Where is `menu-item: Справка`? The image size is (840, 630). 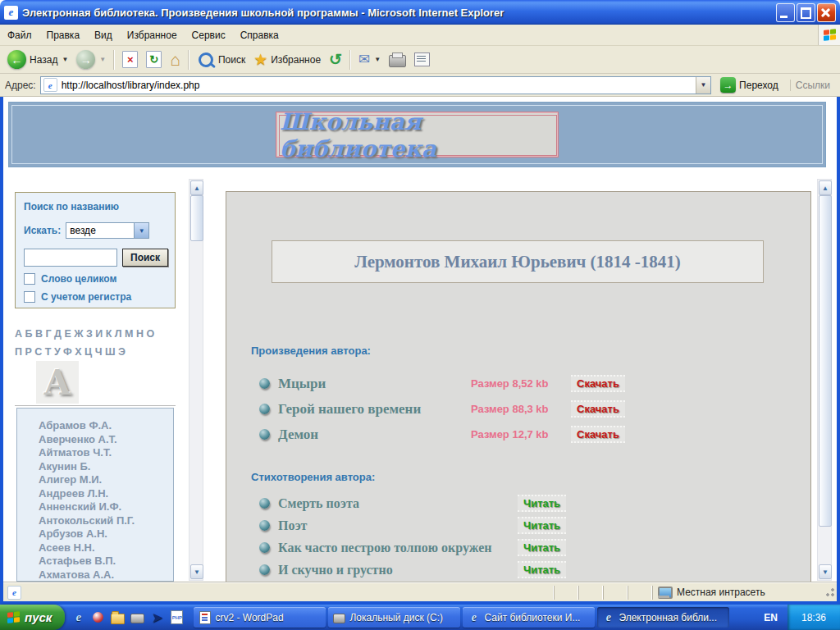 menu-item: Справка is located at coordinates (259, 35).